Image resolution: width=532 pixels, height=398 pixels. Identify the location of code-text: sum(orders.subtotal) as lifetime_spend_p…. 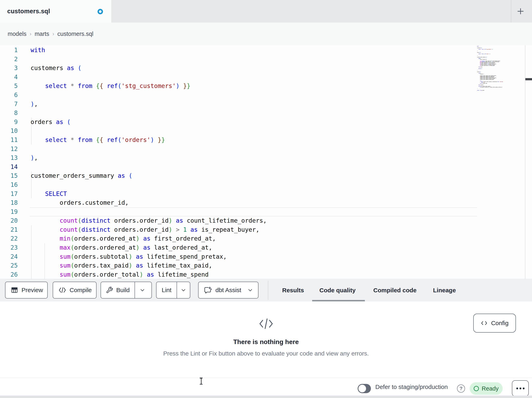
(129, 257).